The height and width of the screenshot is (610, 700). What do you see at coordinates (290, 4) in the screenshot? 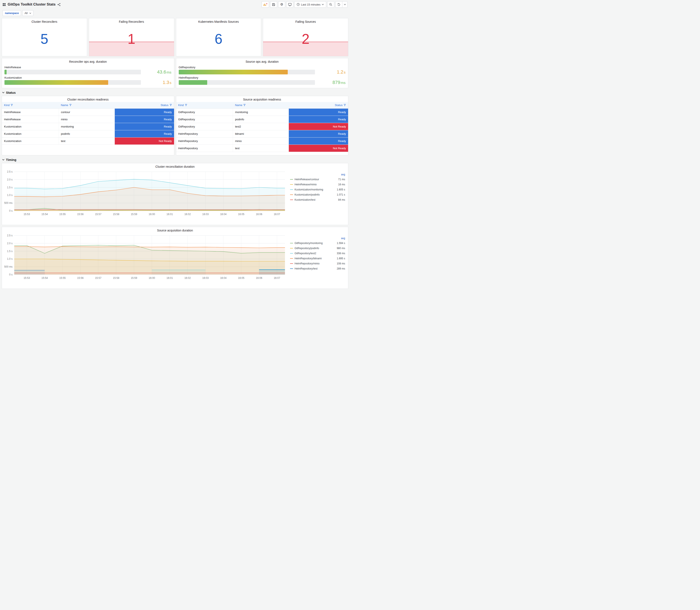
I see `tv-mode-button` at bounding box center [290, 4].